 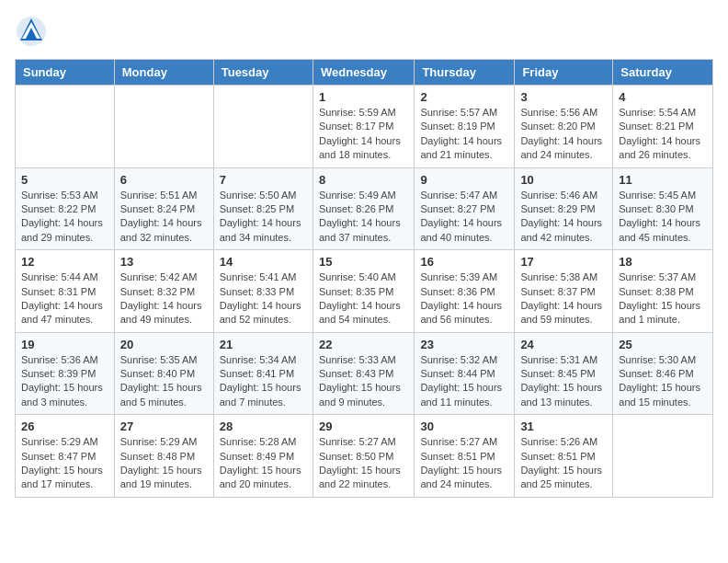 What do you see at coordinates (364, 73) in the screenshot?
I see `weekday-header-row: SundayMondayTuesdayWednesdayThursdayFrid…` at bounding box center [364, 73].